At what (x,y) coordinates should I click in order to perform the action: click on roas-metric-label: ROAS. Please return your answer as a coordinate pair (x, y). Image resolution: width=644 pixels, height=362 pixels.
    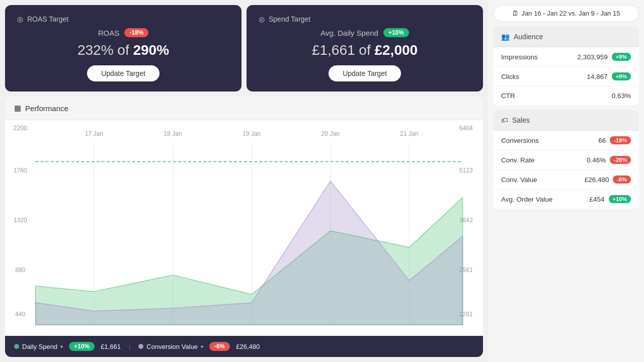
    Looking at the image, I should click on (109, 33).